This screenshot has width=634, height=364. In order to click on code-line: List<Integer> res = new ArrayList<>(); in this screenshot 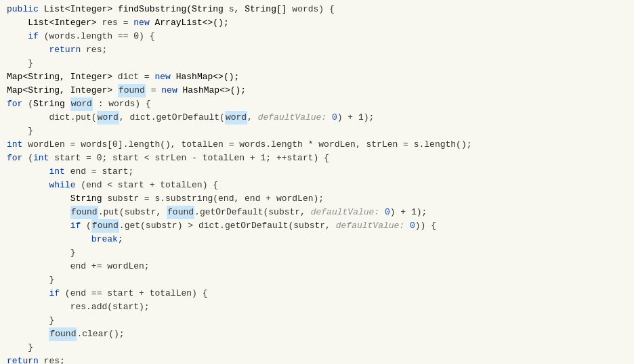, I will do `click(317, 23)`.